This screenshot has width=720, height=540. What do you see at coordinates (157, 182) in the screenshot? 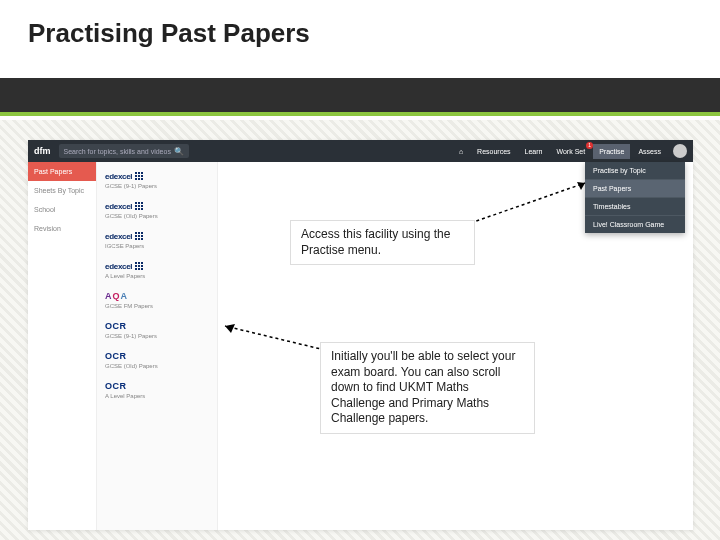
I see `board-edexcel-gcse91: edexcel GCSE (9-1) Papers` at bounding box center [157, 182].